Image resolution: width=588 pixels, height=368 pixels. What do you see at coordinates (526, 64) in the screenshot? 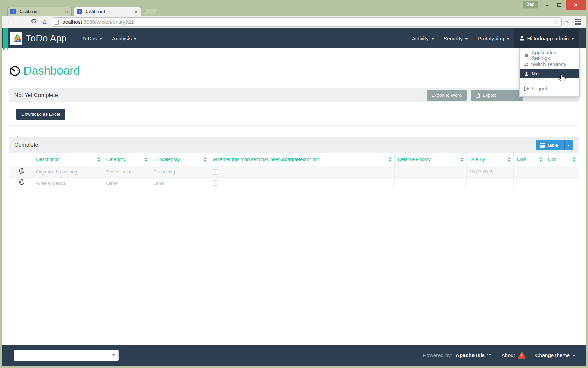
I see `swap-arrows-icon: ⇄` at bounding box center [526, 64].